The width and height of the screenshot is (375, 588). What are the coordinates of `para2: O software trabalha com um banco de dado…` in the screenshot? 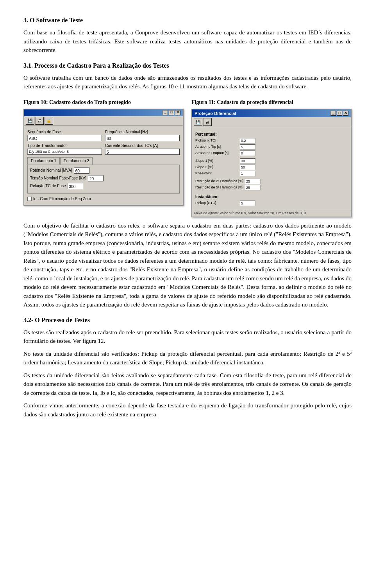 It's located at (188, 82).